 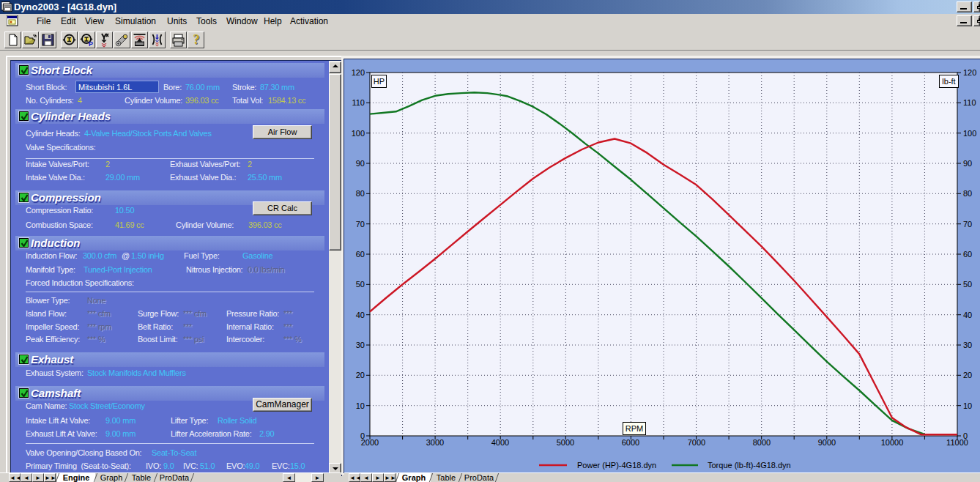 What do you see at coordinates (500, 442) in the screenshot?
I see `svg-text: 4000` at bounding box center [500, 442].